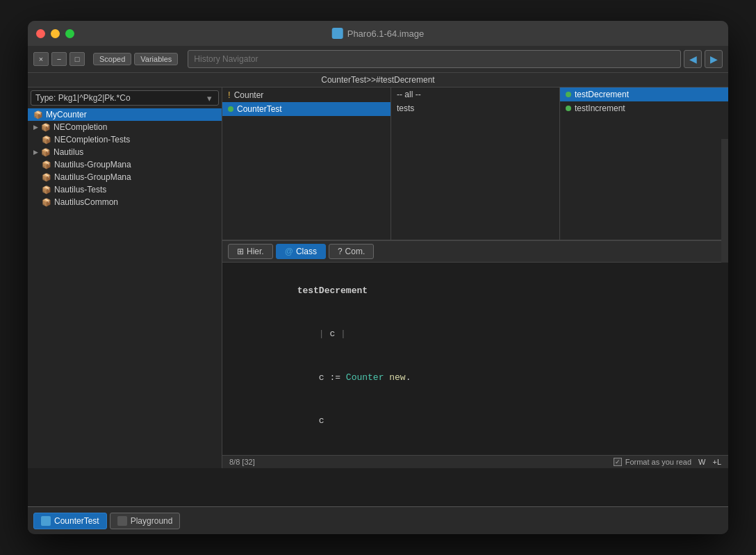 The height and width of the screenshot is (555, 756). What do you see at coordinates (618, 462) in the screenshot?
I see `format-checkbox: ✓` at bounding box center [618, 462].